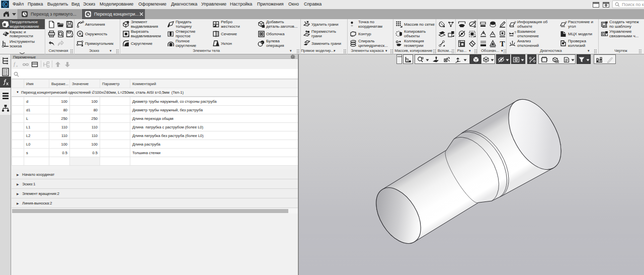 The height and width of the screenshot is (275, 644). What do you see at coordinates (15, 64) in the screenshot?
I see `svg-text: f` at bounding box center [15, 64].